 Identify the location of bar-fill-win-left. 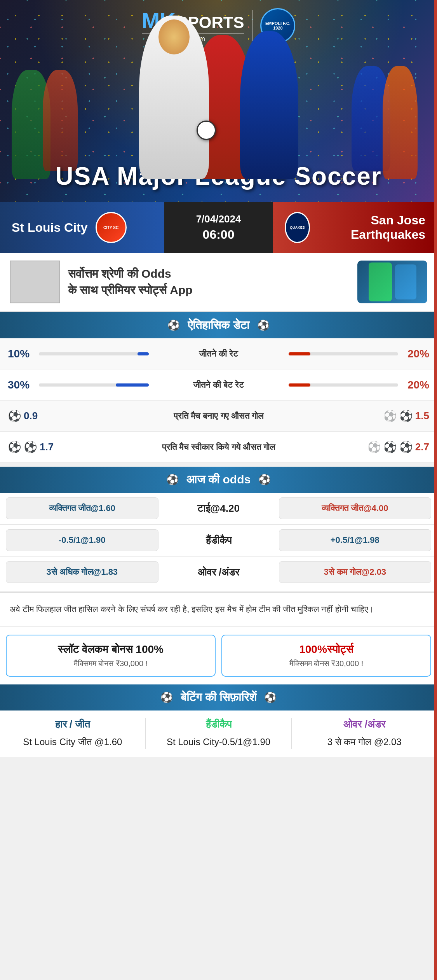
(143, 354).